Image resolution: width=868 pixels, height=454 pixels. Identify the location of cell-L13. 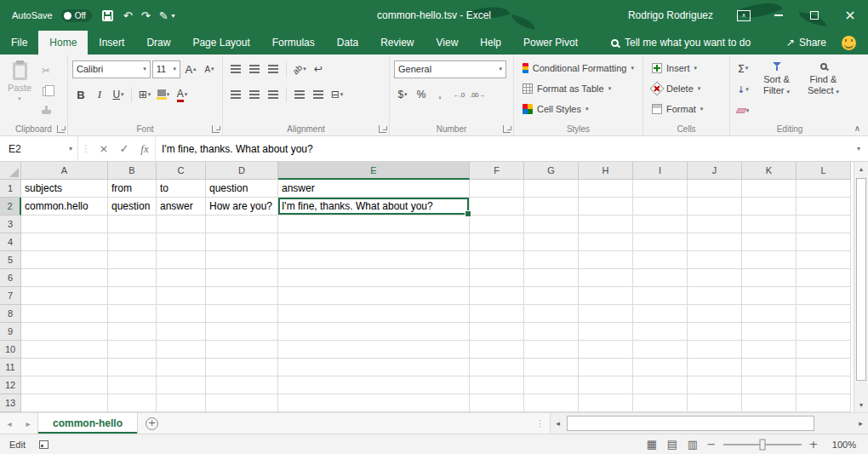
(824, 404).